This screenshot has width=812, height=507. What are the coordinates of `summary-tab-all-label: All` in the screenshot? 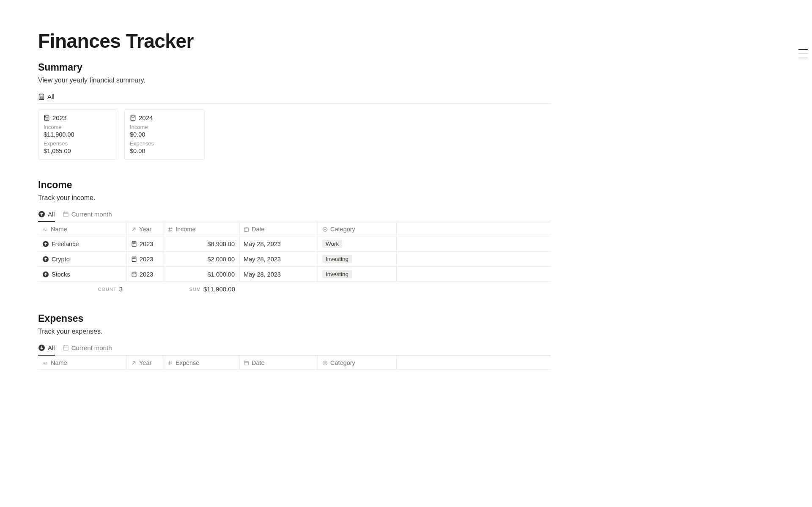 It's located at (51, 96).